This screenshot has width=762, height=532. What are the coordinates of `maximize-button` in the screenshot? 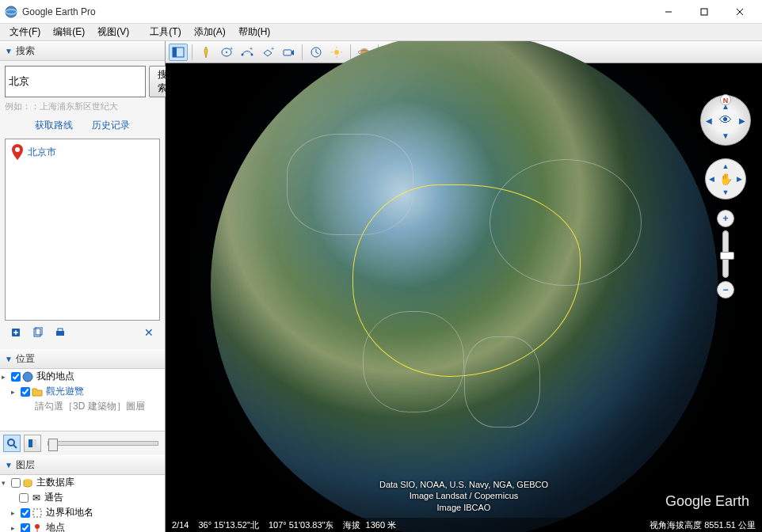 It's located at (703, 12).